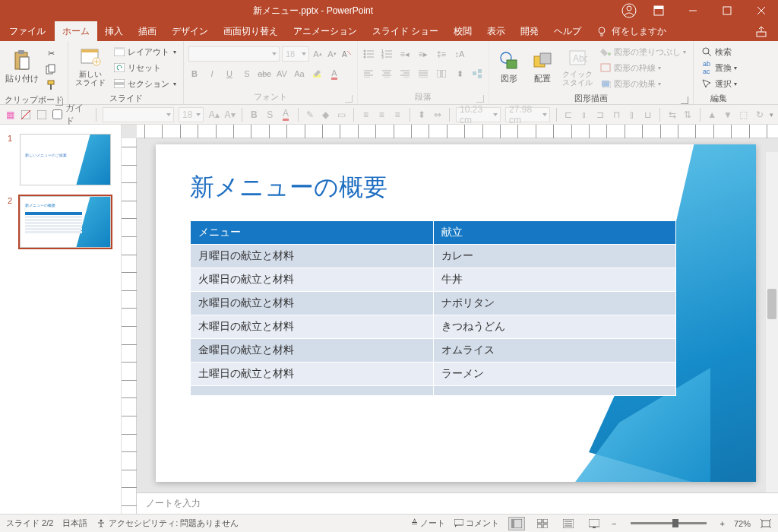 The image size is (778, 532). What do you see at coordinates (65, 222) in the screenshot?
I see `thumb-2: 新メニューの概要` at bounding box center [65, 222].